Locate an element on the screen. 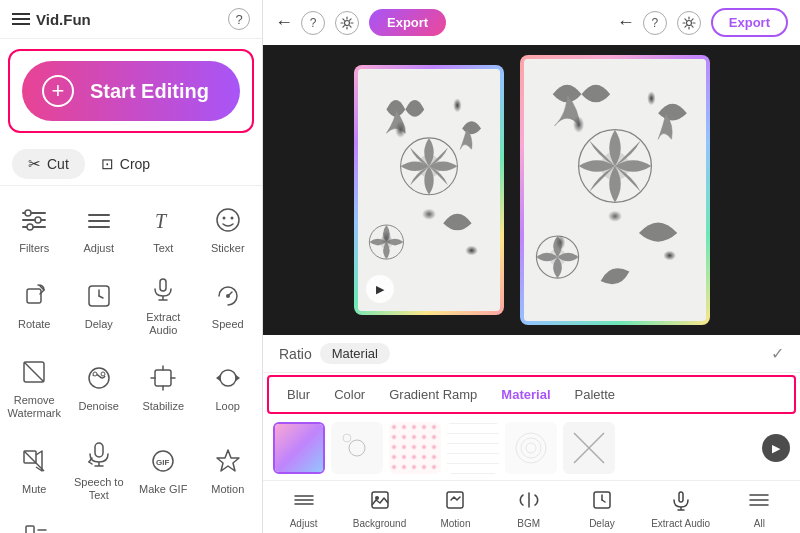  tool-speech-to-text: Speech to Text is located at coordinates (100, 467).